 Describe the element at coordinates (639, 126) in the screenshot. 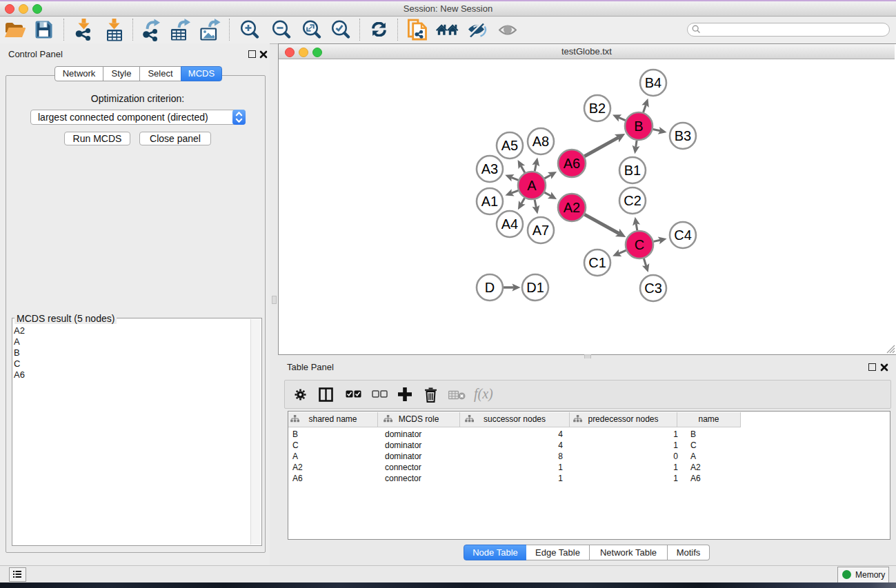

I see `svg-text: B` at that location.